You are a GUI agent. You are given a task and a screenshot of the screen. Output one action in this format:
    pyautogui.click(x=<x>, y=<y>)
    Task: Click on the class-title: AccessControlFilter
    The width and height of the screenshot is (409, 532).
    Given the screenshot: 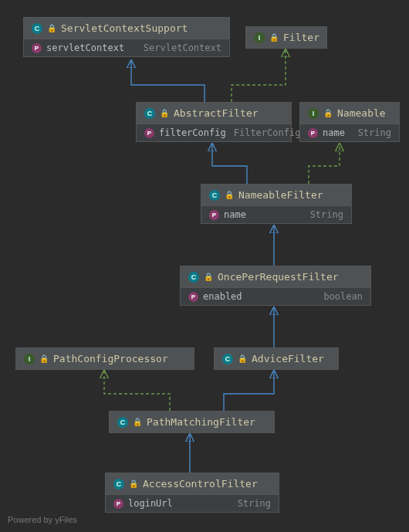 What is the action you would take?
    pyautogui.click(x=201, y=483)
    